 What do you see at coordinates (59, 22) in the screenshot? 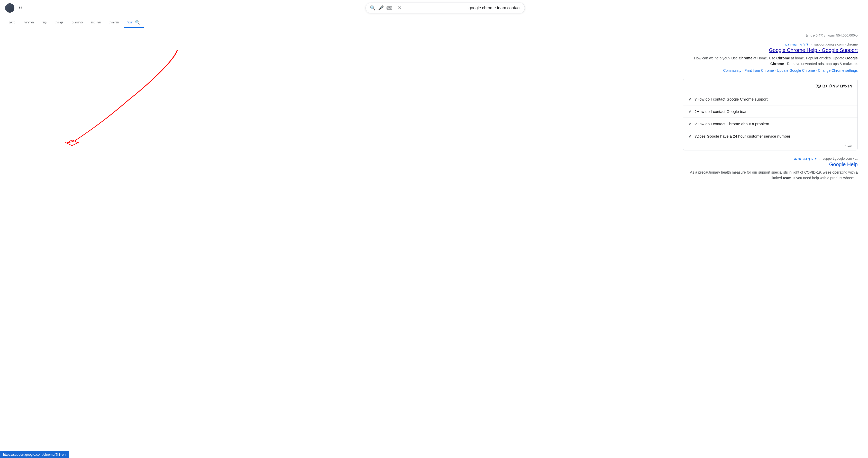
I see `tab-shopping-label: קניות` at bounding box center [59, 22].